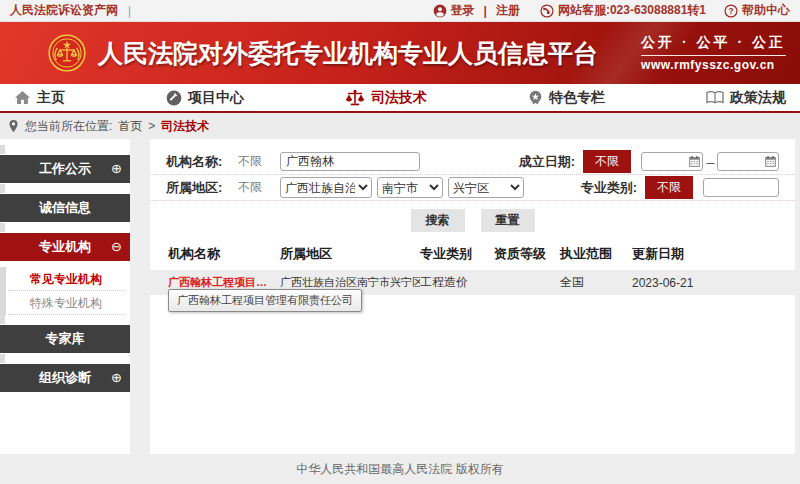  I want to click on breadcrumb: 您当前所在位置: 首页 > 司法技术, so click(400, 126).